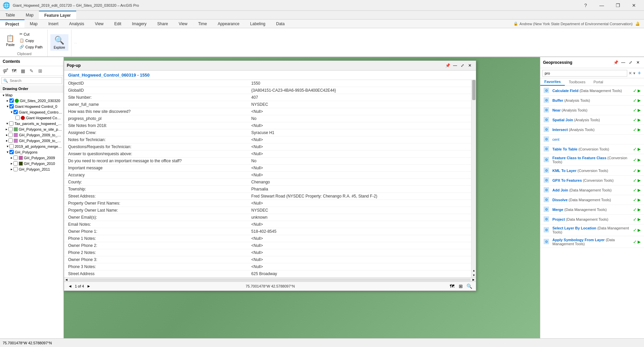 The width and height of the screenshot is (644, 347). I want to click on tab-table: Table, so click(10, 15).